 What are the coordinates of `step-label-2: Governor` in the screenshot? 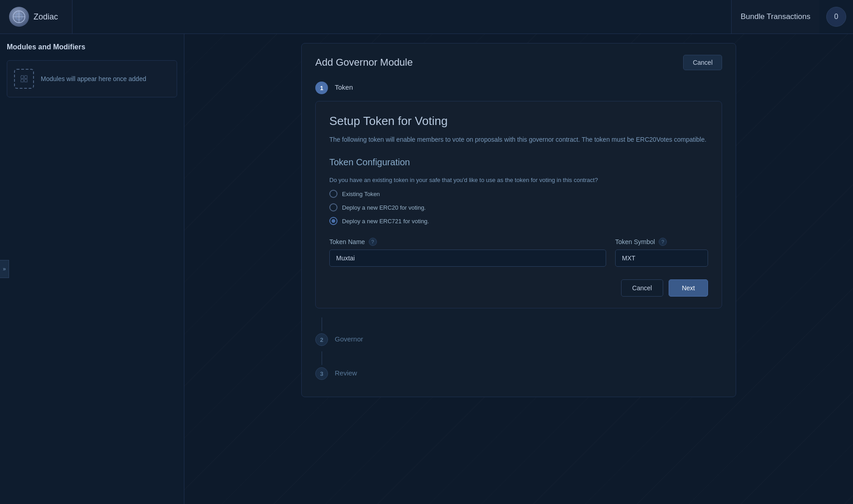 It's located at (349, 338).